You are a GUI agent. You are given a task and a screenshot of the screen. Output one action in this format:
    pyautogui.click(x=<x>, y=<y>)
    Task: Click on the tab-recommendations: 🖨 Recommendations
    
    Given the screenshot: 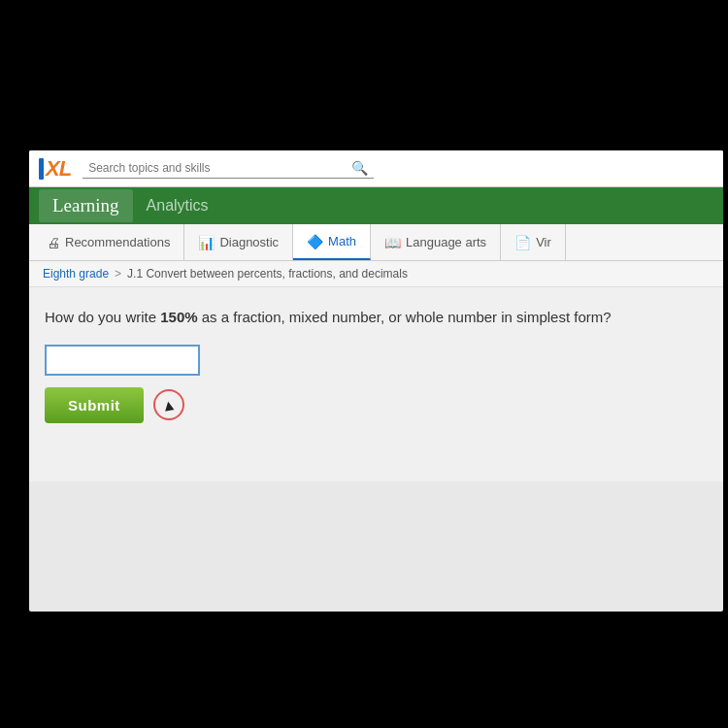 What is the action you would take?
    pyautogui.click(x=109, y=243)
    